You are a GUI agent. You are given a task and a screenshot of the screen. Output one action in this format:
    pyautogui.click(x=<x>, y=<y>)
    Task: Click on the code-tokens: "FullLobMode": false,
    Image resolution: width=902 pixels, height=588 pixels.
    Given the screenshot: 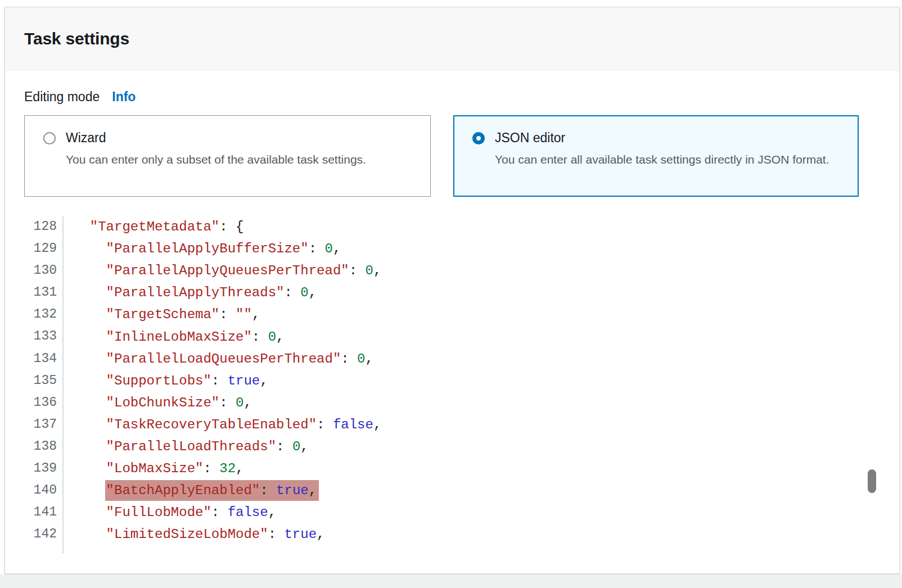 What is the action you would take?
    pyautogui.click(x=191, y=513)
    